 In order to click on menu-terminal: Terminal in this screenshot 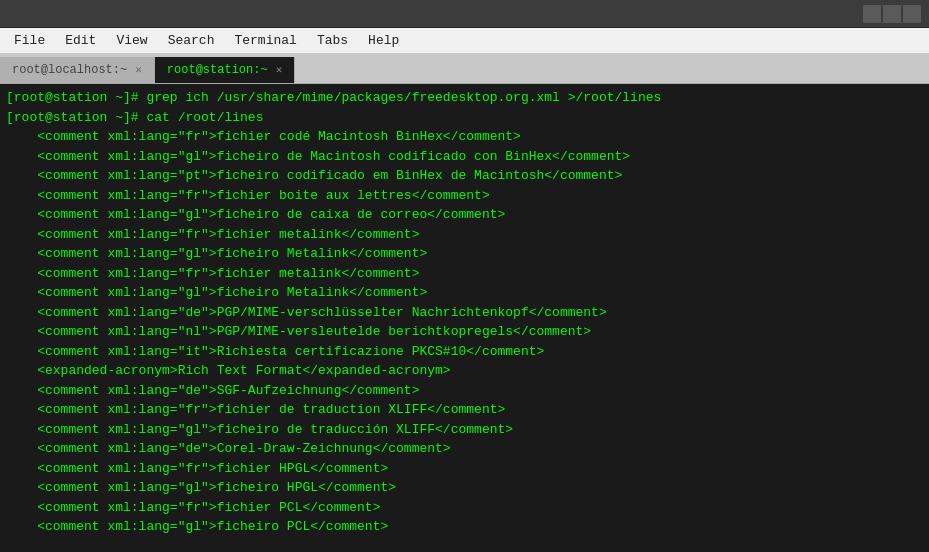, I will do `click(265, 40)`.